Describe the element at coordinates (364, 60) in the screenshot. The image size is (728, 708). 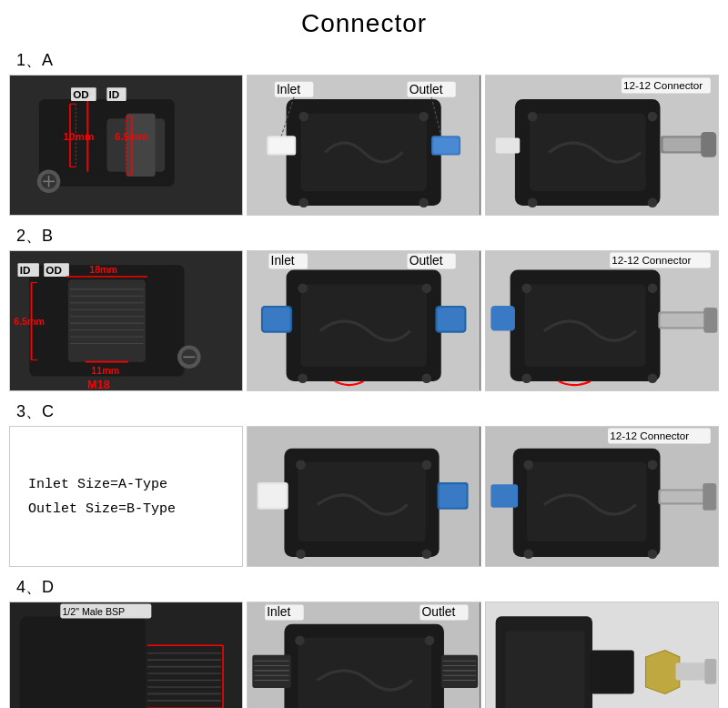
I see `section-a-label: 1、A` at that location.